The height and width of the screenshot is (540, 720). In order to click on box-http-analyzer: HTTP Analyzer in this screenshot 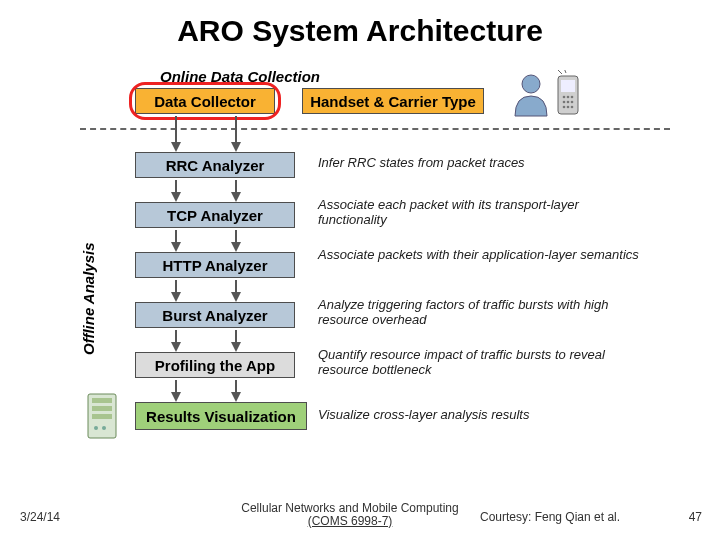, I will do `click(215, 265)`.